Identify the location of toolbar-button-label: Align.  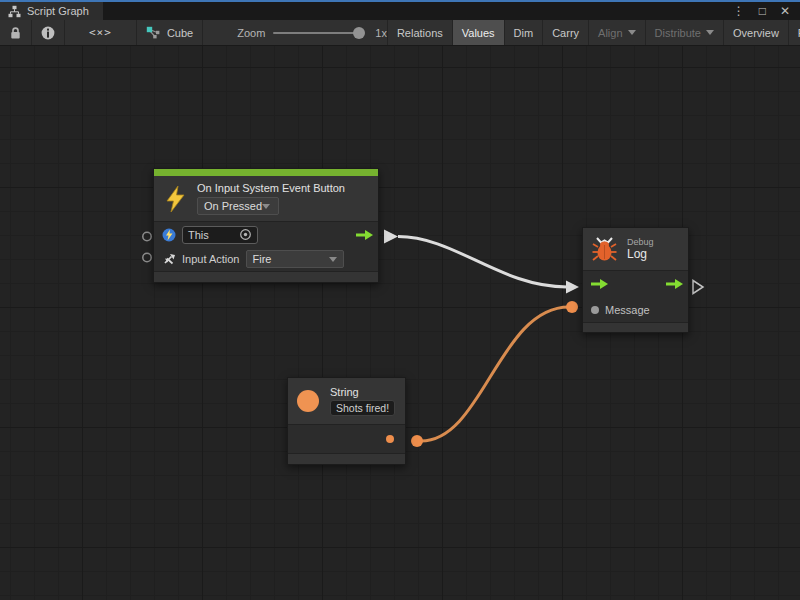
(610, 33).